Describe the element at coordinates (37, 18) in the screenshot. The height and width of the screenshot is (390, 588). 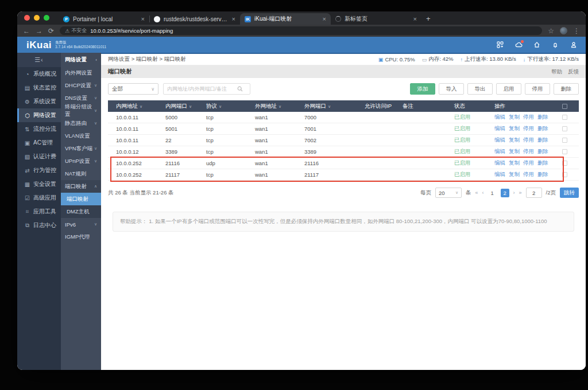
I see `minimize-window-button` at that location.